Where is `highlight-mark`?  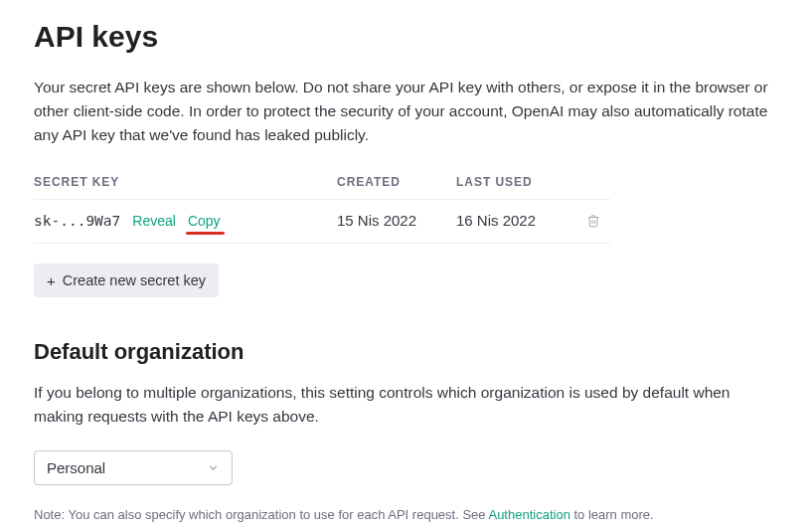
highlight-mark is located at coordinates (205, 233).